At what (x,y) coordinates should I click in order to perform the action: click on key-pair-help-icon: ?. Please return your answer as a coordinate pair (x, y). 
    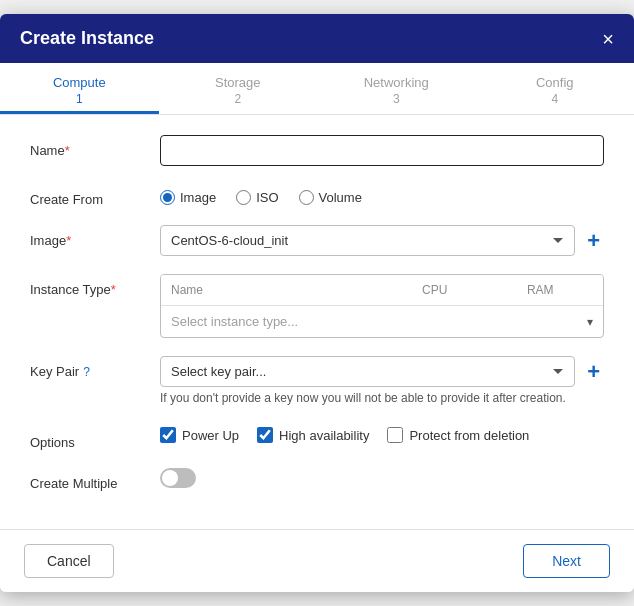
    Looking at the image, I should click on (86, 372).